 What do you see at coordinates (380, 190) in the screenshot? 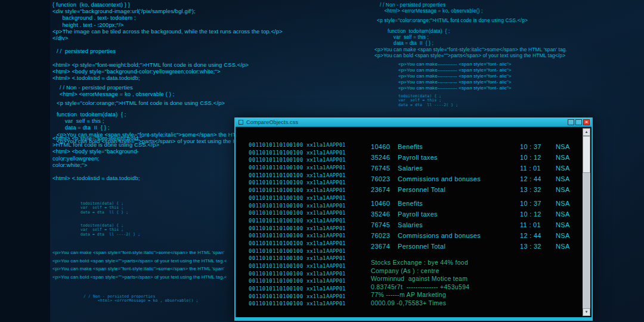
I see `fin-amount: 23674` at bounding box center [380, 190].